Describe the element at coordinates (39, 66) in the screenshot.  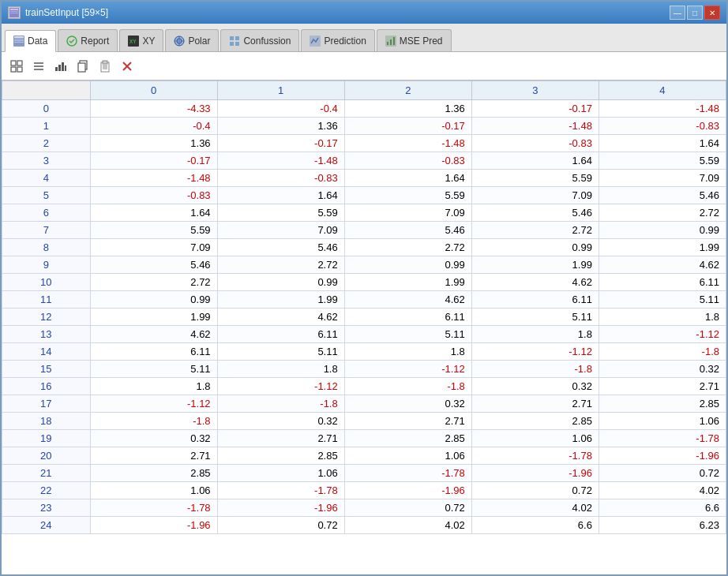
I see `toolbar-btn-rows` at that location.